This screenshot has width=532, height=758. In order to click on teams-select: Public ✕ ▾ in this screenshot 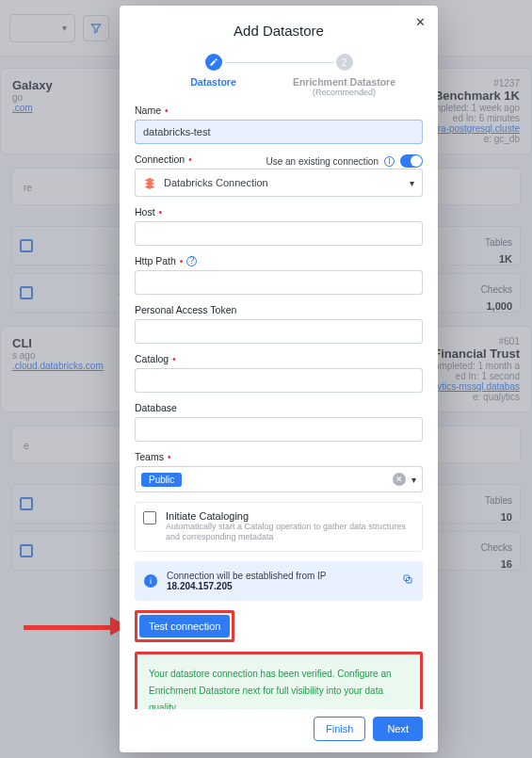, I will do `click(279, 479)`.